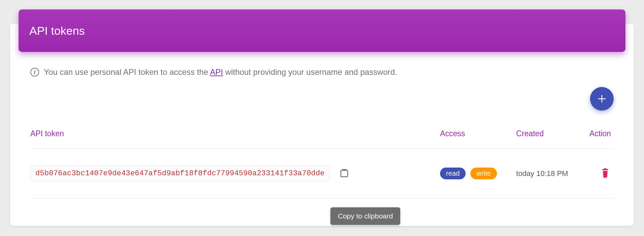 This screenshot has width=644, height=236. What do you see at coordinates (550, 174) in the screenshot?
I see `cell-created: today 10:18 PM` at bounding box center [550, 174].